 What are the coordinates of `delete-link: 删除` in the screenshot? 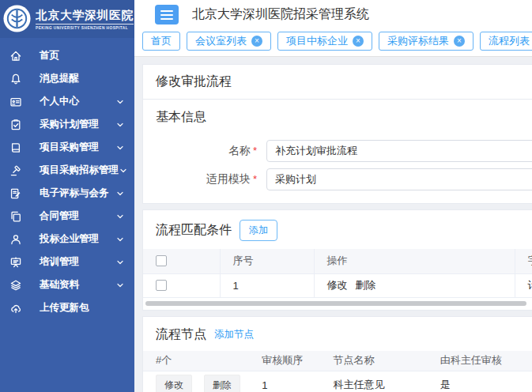 It's located at (365, 285).